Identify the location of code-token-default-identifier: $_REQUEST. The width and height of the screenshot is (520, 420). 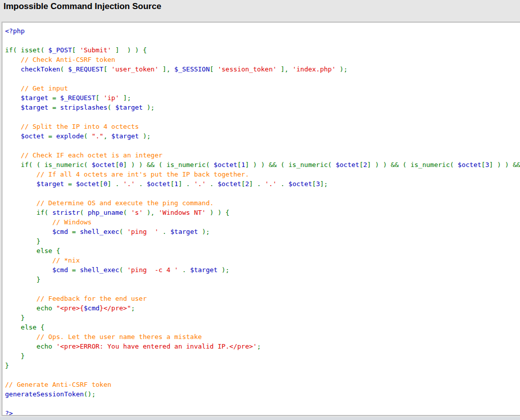
(85, 69).